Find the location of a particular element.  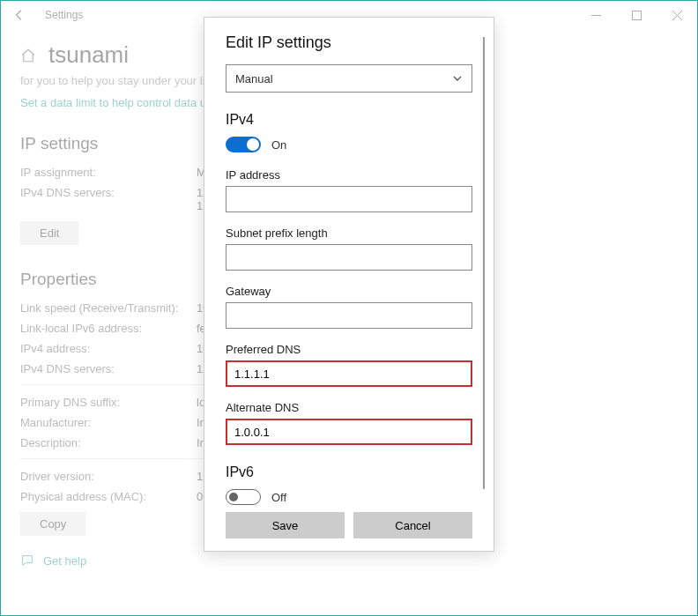

alternate-dns-label: Alternate DNS is located at coordinates (349, 407).